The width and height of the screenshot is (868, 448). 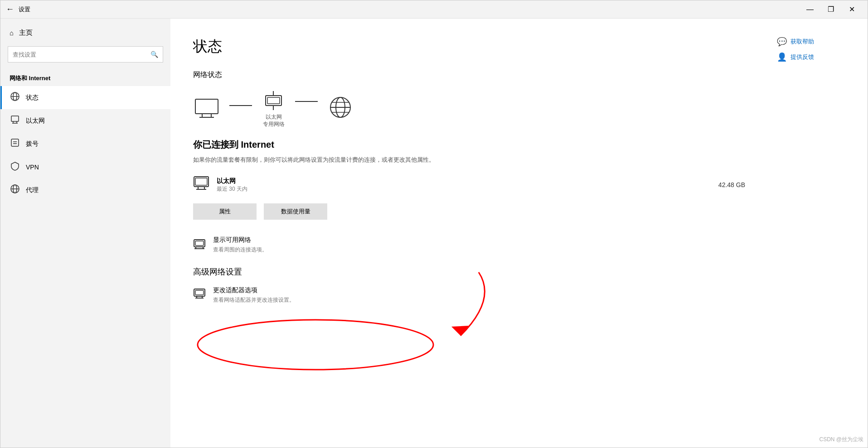 What do you see at coordinates (802, 57) in the screenshot?
I see `feedback-label: 提供反馈` at bounding box center [802, 57].